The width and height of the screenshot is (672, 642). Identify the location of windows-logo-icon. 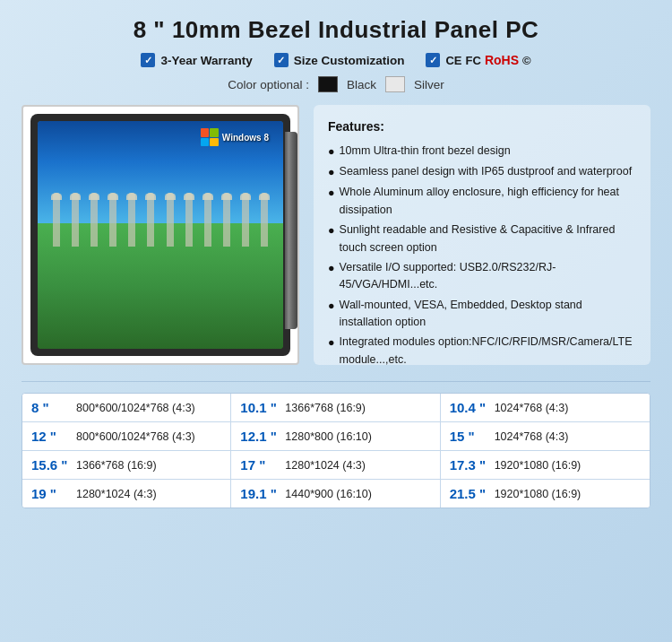
(210, 137).